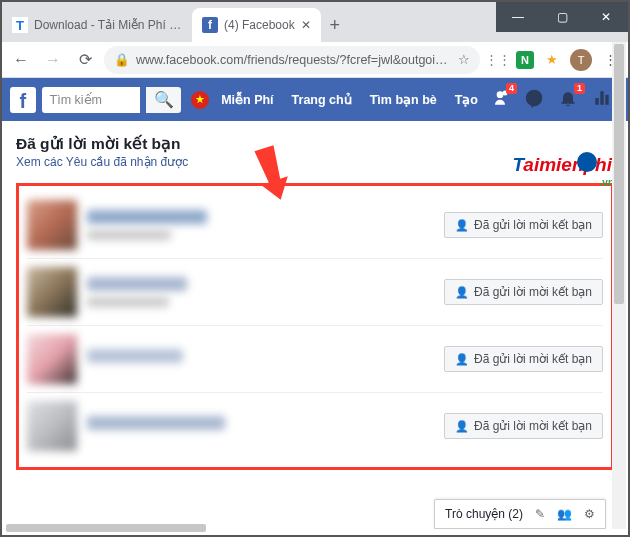 This screenshot has width=630, height=537. I want to click on notifications-icon: 1, so click(568, 100).